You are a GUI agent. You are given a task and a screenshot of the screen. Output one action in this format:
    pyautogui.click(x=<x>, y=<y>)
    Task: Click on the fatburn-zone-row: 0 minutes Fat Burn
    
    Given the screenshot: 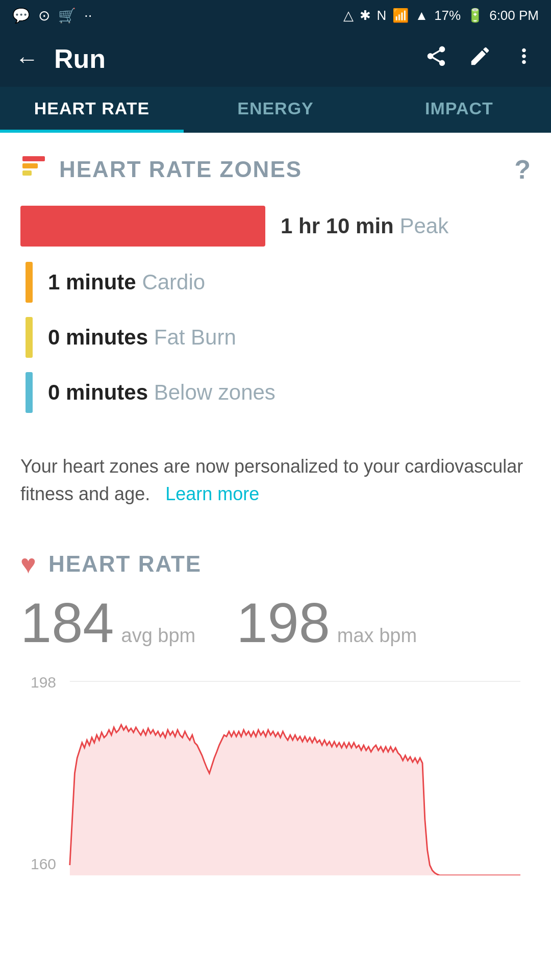 What is the action you would take?
    pyautogui.click(x=276, y=337)
    